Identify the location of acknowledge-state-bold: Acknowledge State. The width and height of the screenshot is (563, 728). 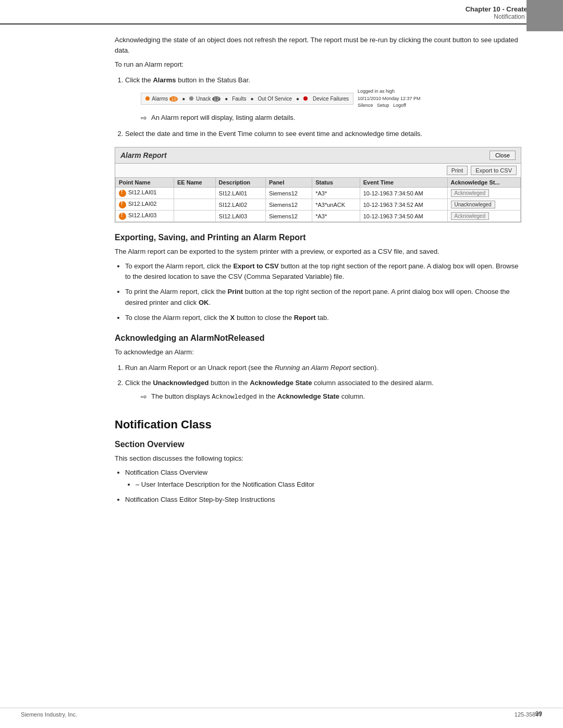
(280, 382).